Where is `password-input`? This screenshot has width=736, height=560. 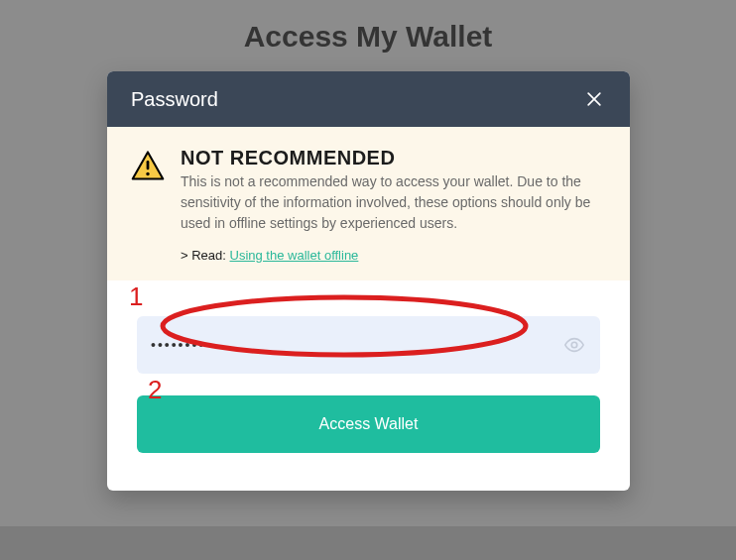
password-input is located at coordinates (357, 345).